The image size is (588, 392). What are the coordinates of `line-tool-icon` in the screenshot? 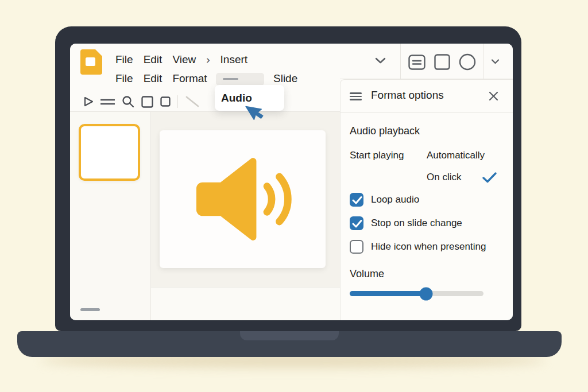 It's located at (192, 102).